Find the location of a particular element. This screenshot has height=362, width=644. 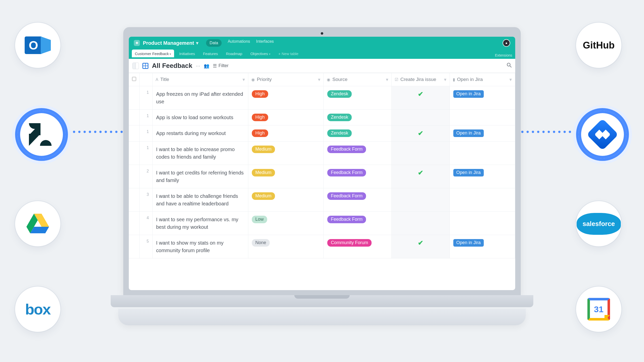

header-title: ATitle▾ is located at coordinates (200, 80).